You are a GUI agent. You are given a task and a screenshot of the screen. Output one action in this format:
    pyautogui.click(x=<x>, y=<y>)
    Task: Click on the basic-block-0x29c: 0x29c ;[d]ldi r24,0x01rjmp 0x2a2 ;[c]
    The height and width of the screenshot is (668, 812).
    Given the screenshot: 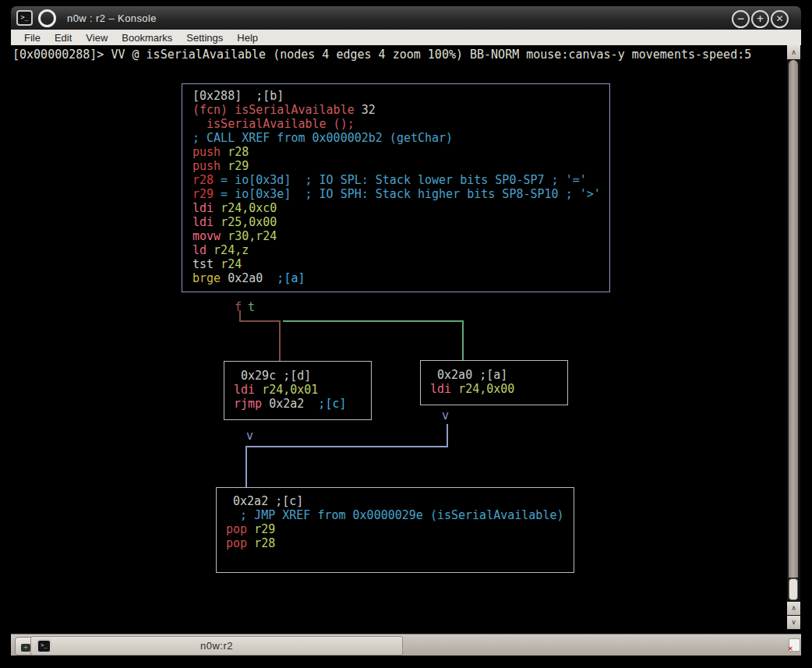 What is the action you would take?
    pyautogui.click(x=298, y=391)
    